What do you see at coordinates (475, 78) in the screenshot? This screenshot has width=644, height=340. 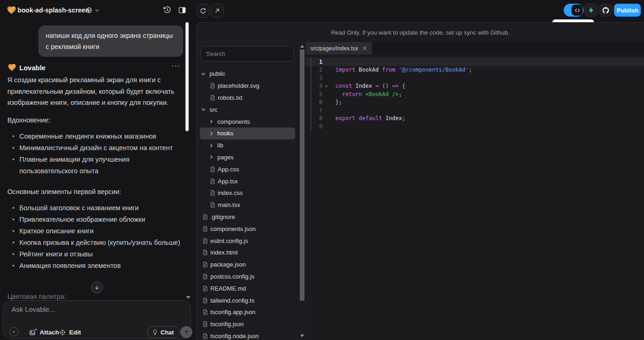 I see `code-line-3: 3` at bounding box center [475, 78].